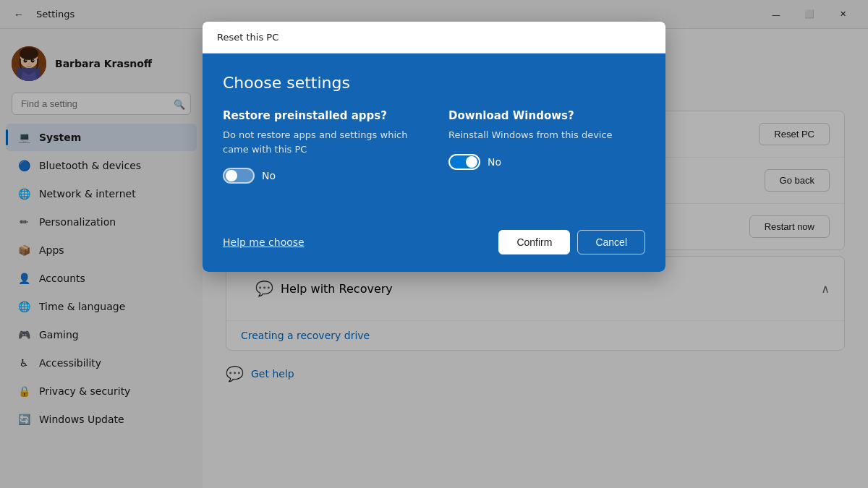 The width and height of the screenshot is (868, 488). Describe the element at coordinates (321, 176) in the screenshot. I see `col1-toggle-row: No` at that location.